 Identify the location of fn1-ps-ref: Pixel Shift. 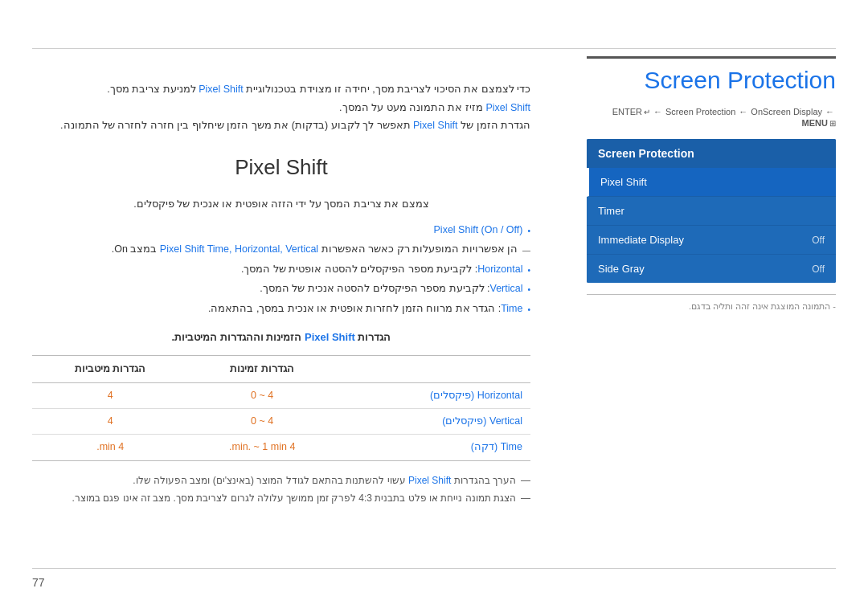
(429, 480).